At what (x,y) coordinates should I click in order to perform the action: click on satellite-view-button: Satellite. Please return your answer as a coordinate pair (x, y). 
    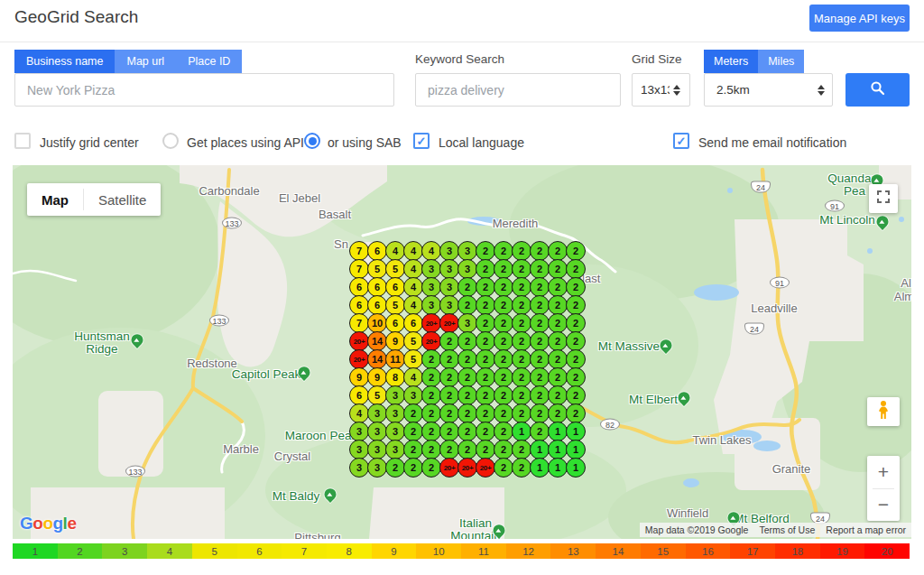
    Looking at the image, I should click on (123, 199).